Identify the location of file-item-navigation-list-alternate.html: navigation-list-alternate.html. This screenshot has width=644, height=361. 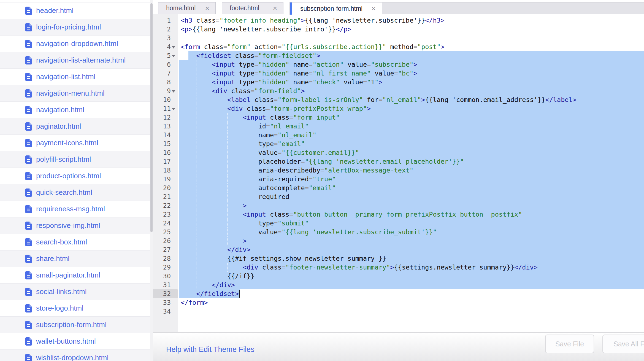
(75, 60).